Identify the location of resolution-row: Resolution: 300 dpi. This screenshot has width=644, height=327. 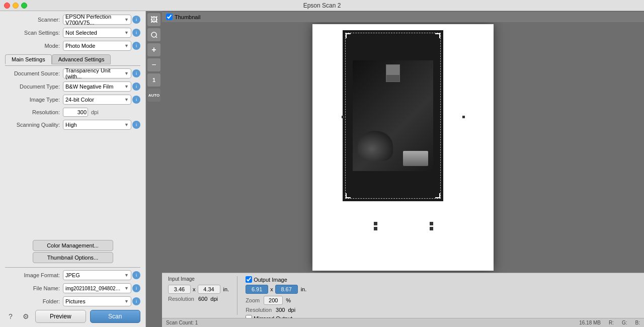
(72, 112).